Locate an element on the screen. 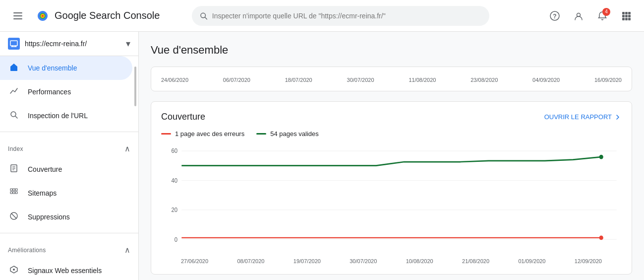  legend-error-line is located at coordinates (166, 134).